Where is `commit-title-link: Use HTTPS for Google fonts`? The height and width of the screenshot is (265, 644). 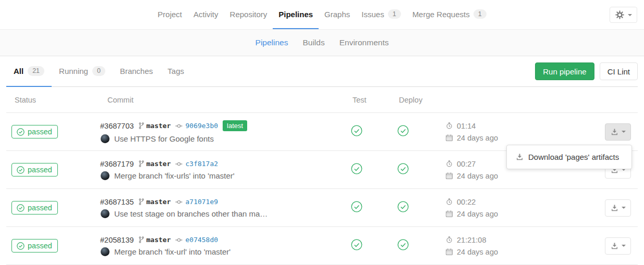 commit-title-link: Use HTTPS for Google fonts is located at coordinates (164, 138).